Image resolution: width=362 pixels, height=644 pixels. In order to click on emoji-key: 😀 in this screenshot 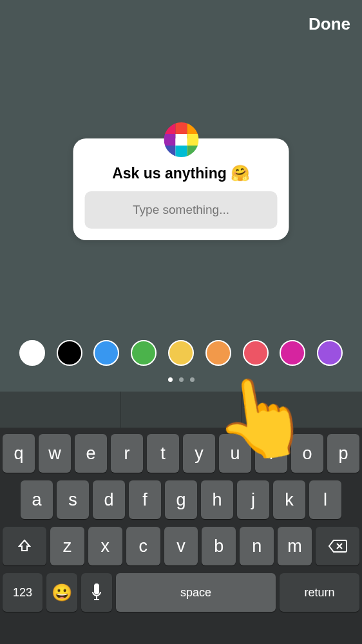, I will do `click(62, 592)`.